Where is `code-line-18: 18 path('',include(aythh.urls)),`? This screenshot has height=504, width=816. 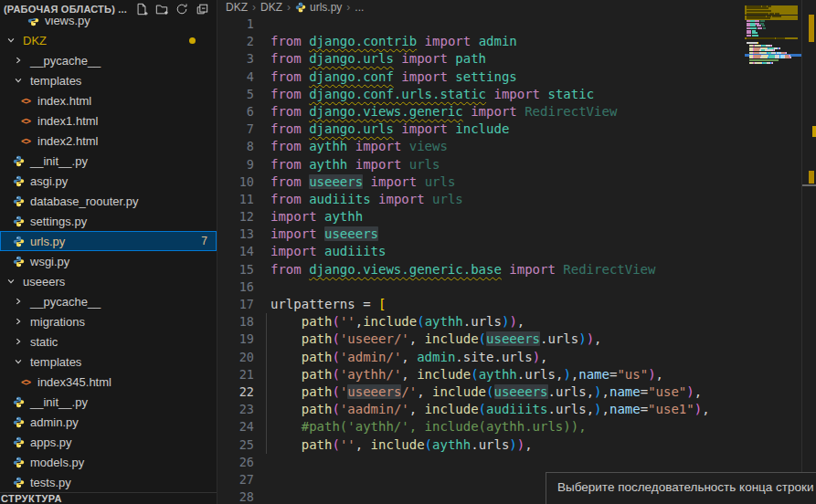 code-line-18: 18 path('',include(aythh.urls)), is located at coordinates (517, 321).